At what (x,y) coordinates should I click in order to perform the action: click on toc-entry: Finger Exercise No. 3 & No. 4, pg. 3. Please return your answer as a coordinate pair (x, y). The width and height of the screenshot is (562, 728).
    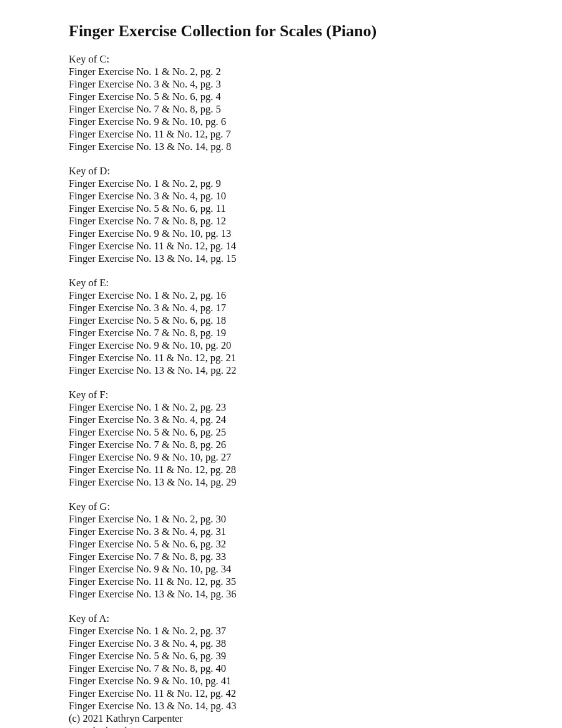
    Looking at the image, I should click on (315, 84).